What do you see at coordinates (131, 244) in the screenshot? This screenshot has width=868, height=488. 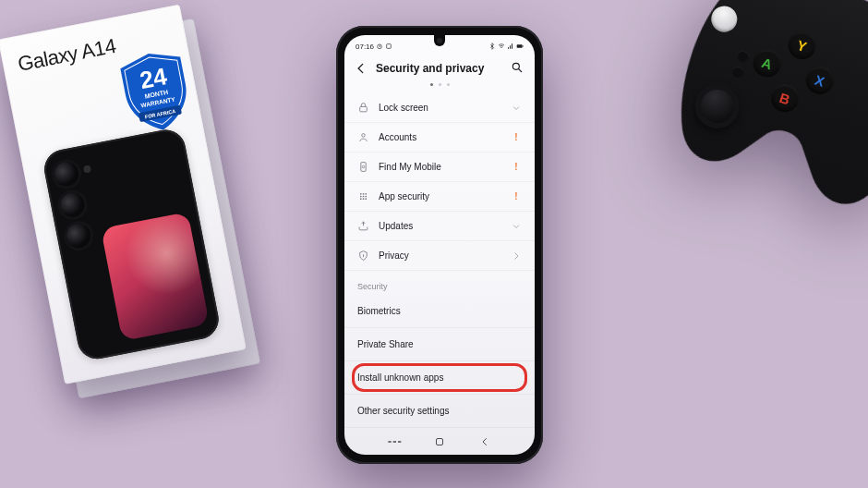 I see `product-box-phone-render` at bounding box center [131, 244].